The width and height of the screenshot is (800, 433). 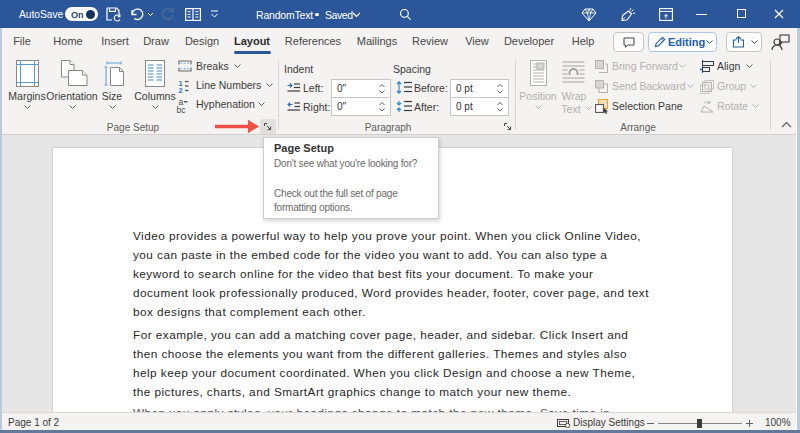 What do you see at coordinates (182, 110) in the screenshot?
I see `svg-text: bc` at bounding box center [182, 110].